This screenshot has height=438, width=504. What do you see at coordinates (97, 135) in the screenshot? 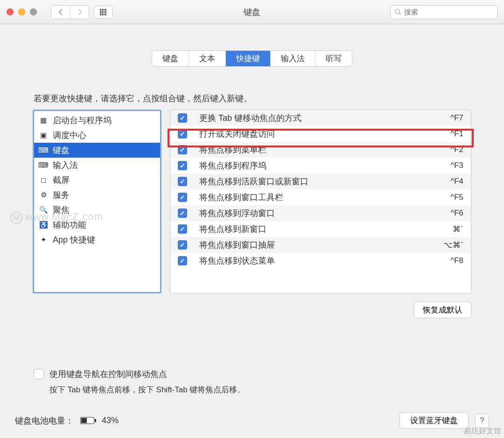
I see `sidebar-item-1: ▣调度中心` at bounding box center [97, 135].